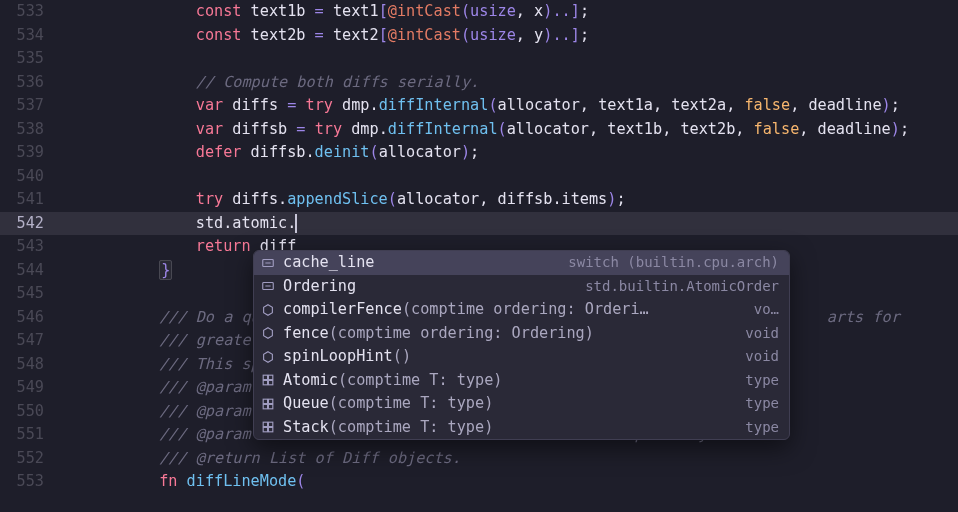 The image size is (958, 512). What do you see at coordinates (33, 224) in the screenshot?
I see `line-number: 542` at bounding box center [33, 224].